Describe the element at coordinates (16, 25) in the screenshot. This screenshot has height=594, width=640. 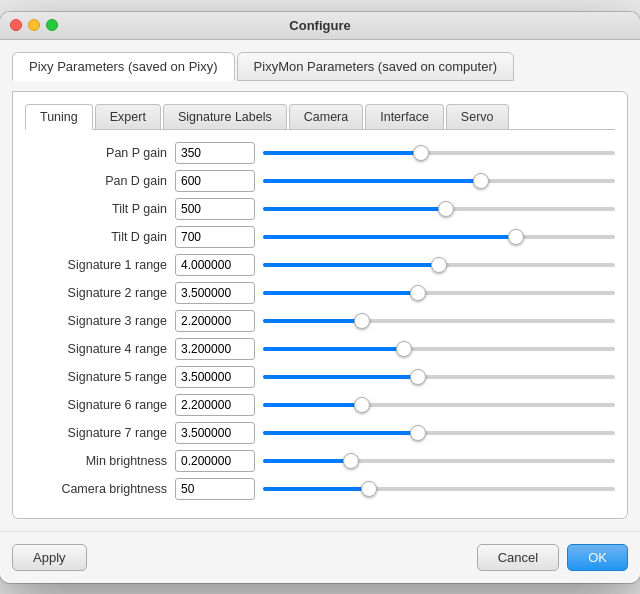
I see `close-button` at that location.